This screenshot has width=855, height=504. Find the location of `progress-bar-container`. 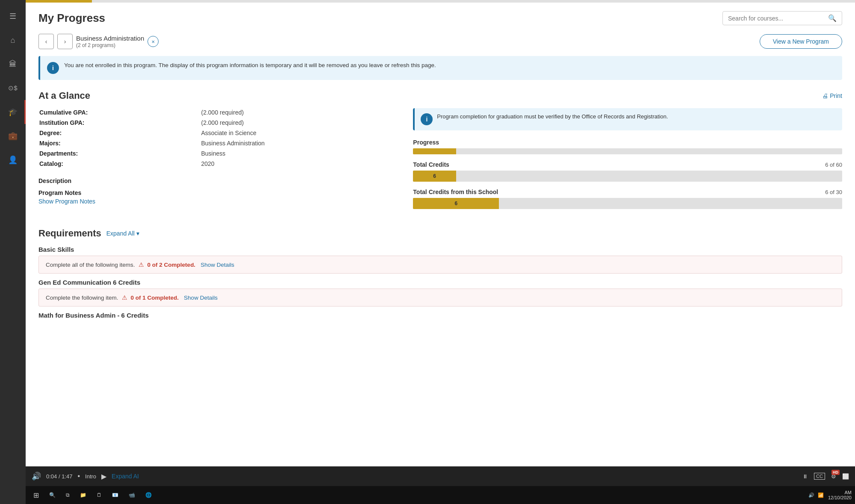

progress-bar-container is located at coordinates (628, 151).